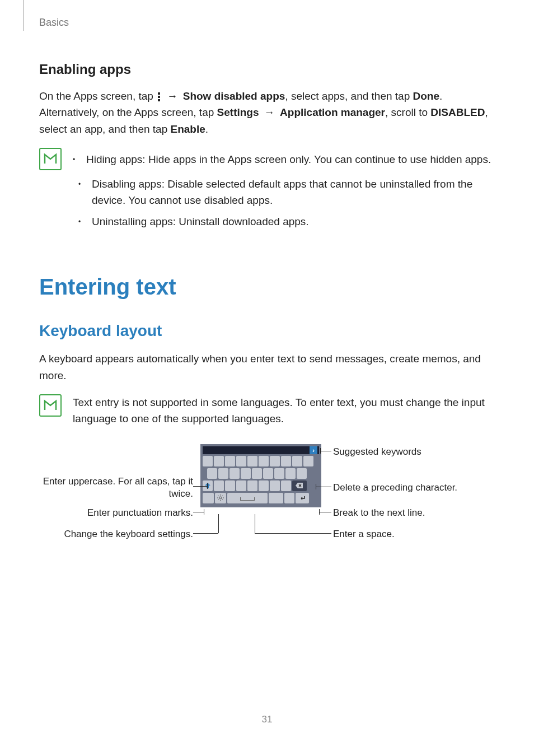  Describe the element at coordinates (159, 97) in the screenshot. I see `more-options-icon` at that location.